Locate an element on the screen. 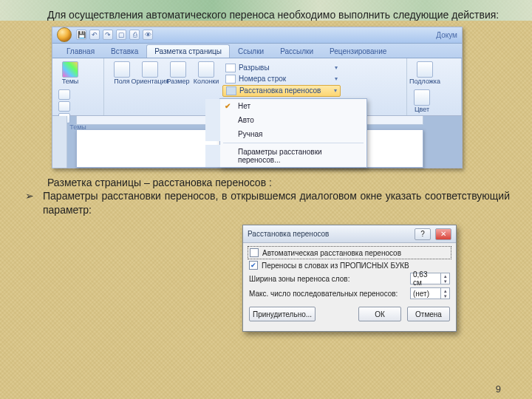  columns-icon is located at coordinates (206, 69).